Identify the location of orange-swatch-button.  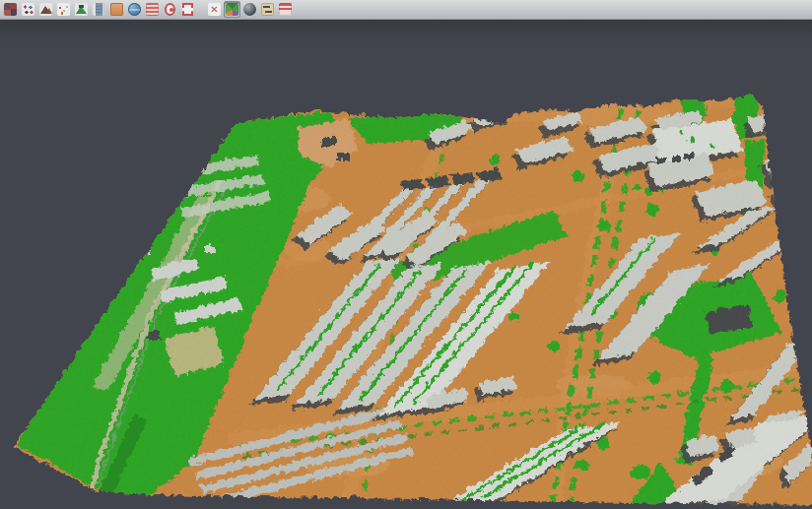
(116, 10).